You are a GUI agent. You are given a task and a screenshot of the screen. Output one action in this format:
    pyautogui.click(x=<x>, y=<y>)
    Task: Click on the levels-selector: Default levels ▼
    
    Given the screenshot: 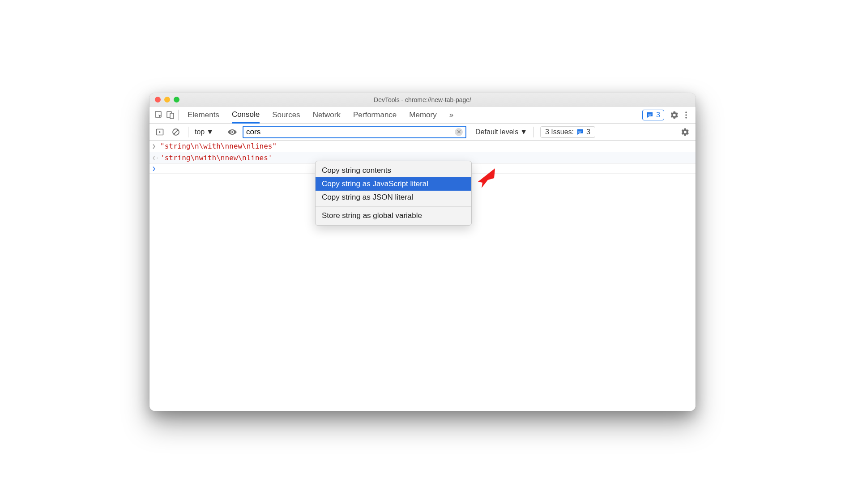 What is the action you would take?
    pyautogui.click(x=501, y=132)
    